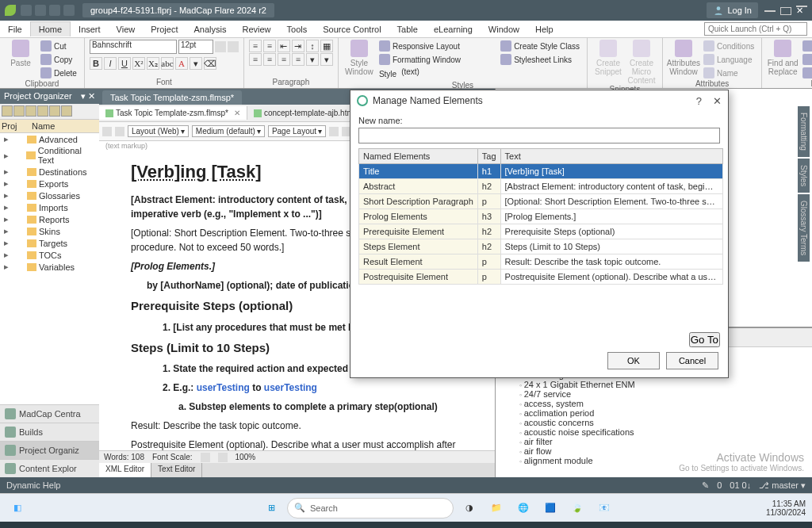  What do you see at coordinates (96, 63) in the screenshot?
I see `bold-button: B` at bounding box center [96, 63].